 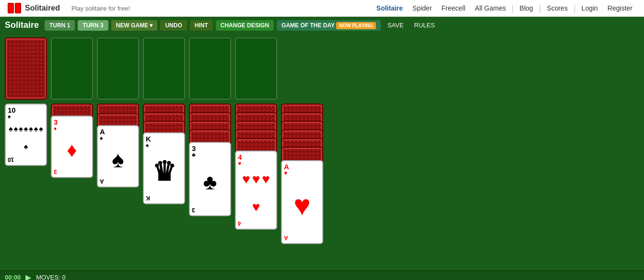 What do you see at coordinates (201, 25) in the screenshot?
I see `hint-button: HINT` at bounding box center [201, 25].